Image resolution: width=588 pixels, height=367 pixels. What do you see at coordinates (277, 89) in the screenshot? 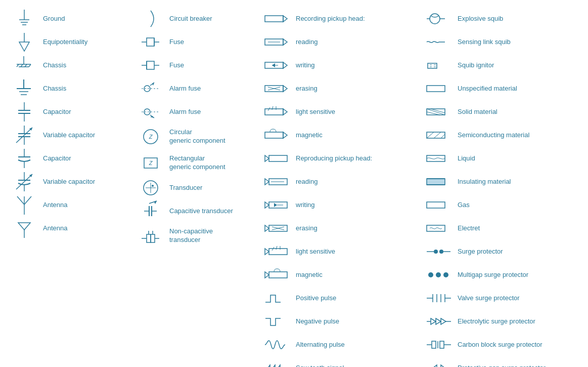
I see `erasing1-icon` at bounding box center [277, 89].